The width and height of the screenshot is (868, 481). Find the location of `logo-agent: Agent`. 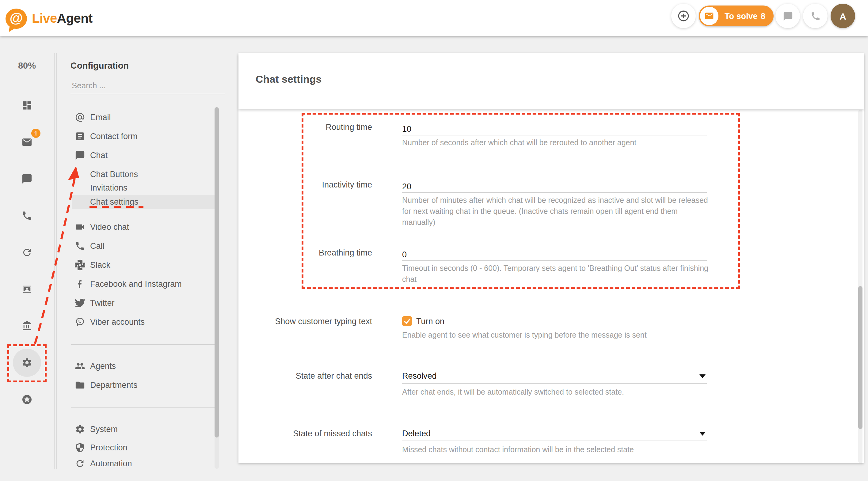

logo-agent: Agent is located at coordinates (75, 18).